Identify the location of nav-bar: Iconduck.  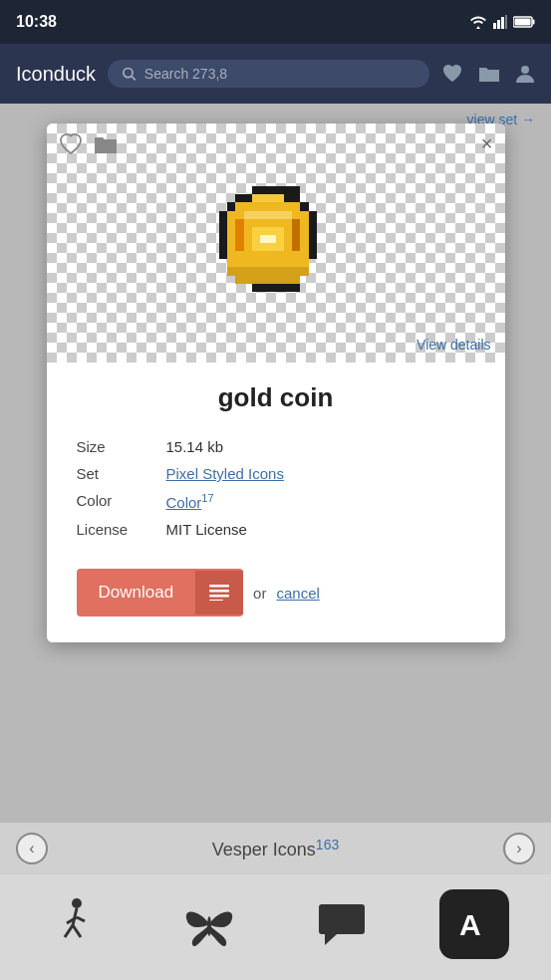
(275, 74).